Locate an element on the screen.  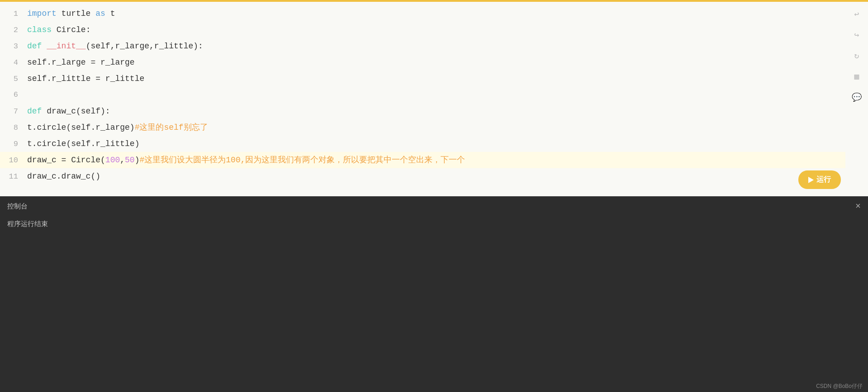
code-token: #这里的 is located at coordinates (149, 128).